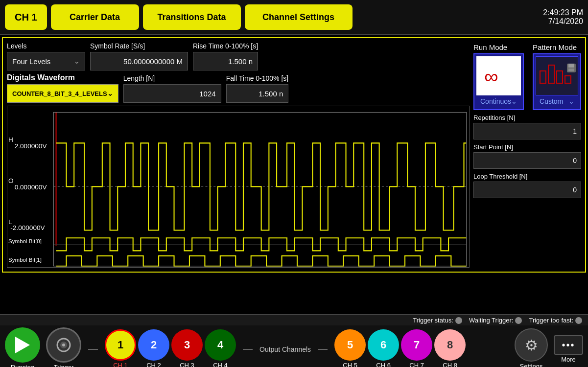 The width and height of the screenshot is (588, 367). Describe the element at coordinates (498, 82) in the screenshot. I see `run-mode-button: ∞ Continuos ⌄` at that location.